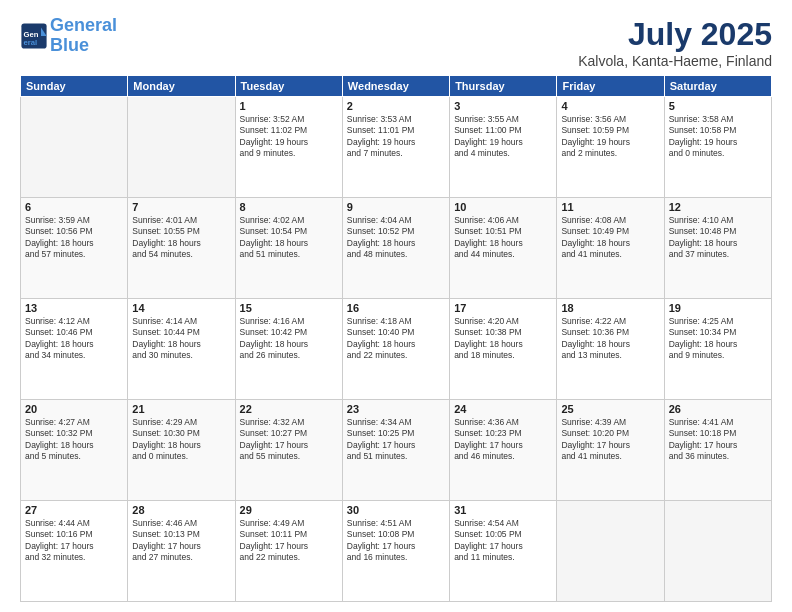 This screenshot has height=612, width=792. Describe the element at coordinates (74, 308) in the screenshot. I see `day-number: 13` at that location.